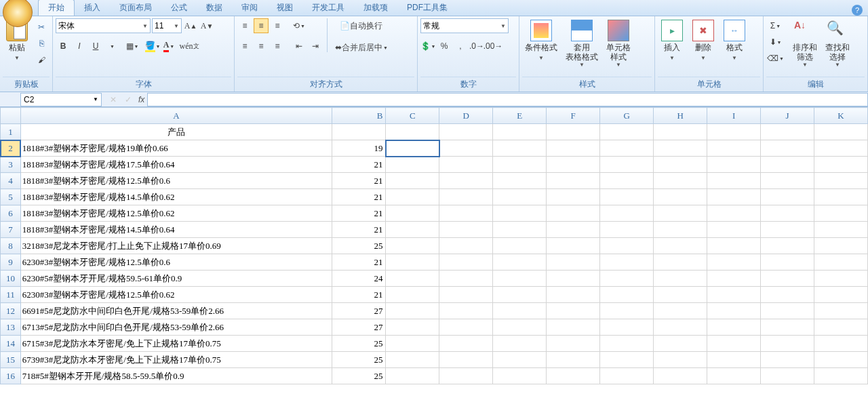  What do you see at coordinates (96, 46) in the screenshot?
I see `underline-button: U` at bounding box center [96, 46].